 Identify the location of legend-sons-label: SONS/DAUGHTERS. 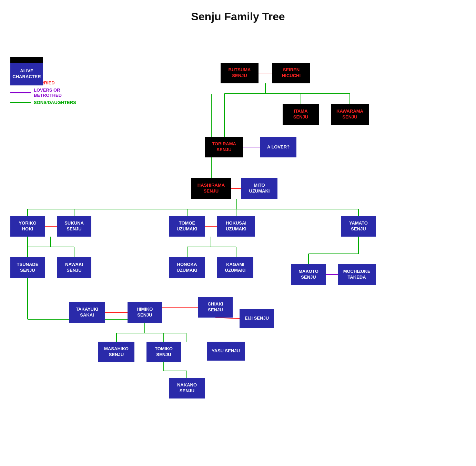
(55, 103).